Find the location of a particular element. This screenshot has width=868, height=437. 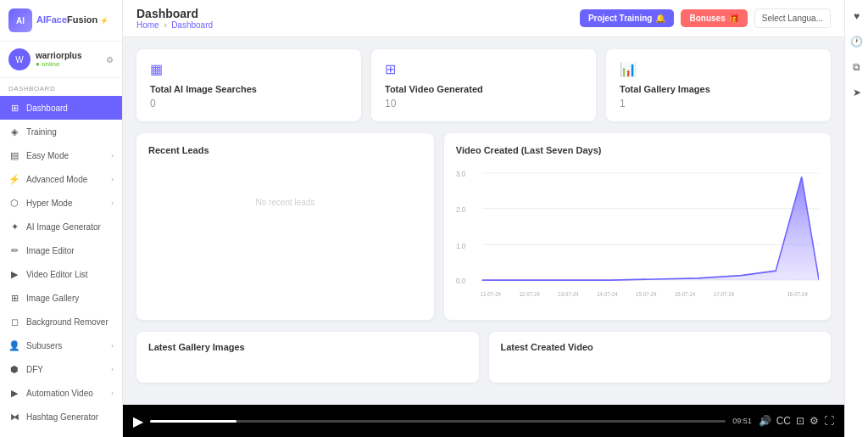

video-player-bar: ▶ 09:51 🔊 CC ⊡ ⚙ ⛶ is located at coordinates (483, 421).